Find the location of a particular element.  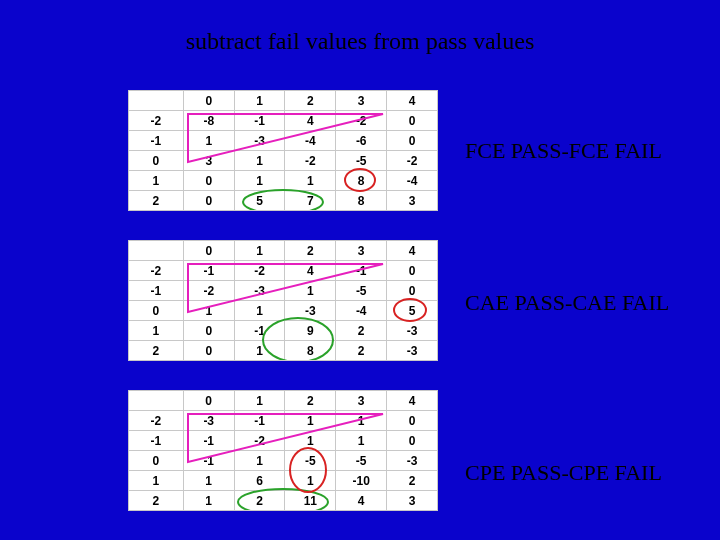

table-row: -2-8-14-20 is located at coordinates (284, 121).